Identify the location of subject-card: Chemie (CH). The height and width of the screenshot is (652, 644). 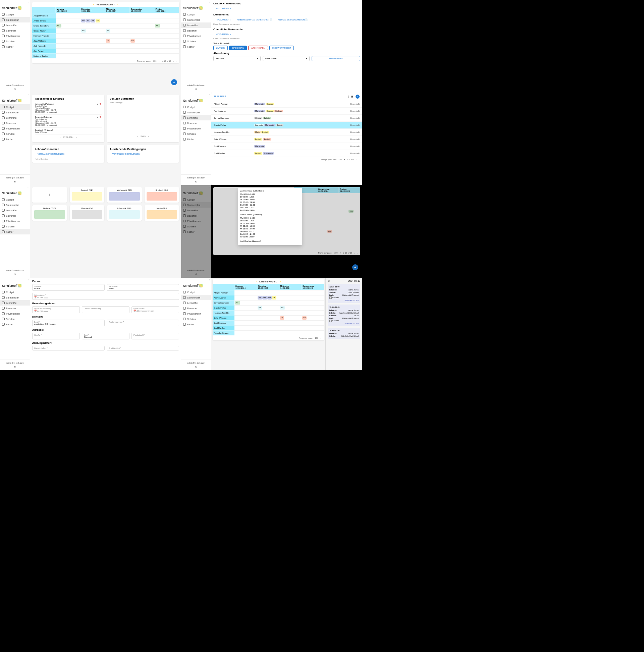
(87, 213).